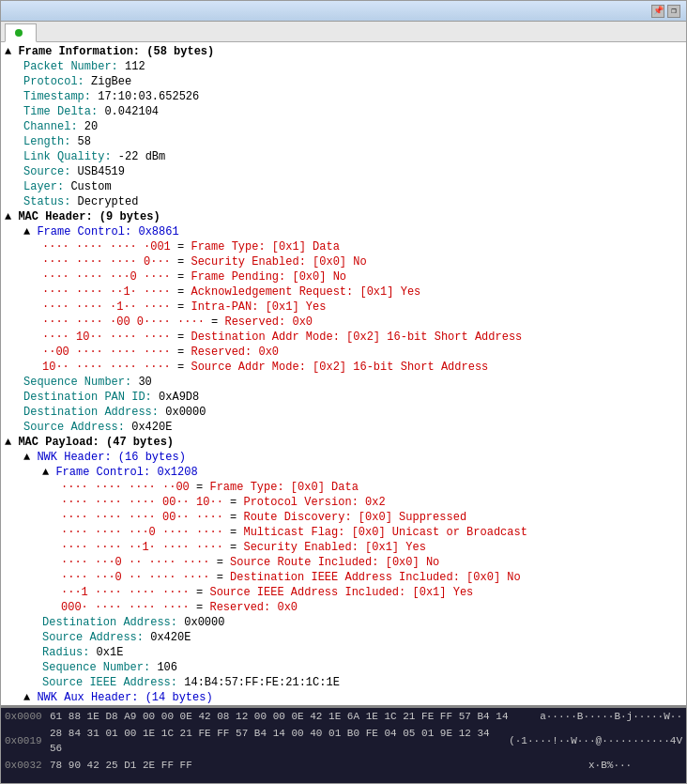  Describe the element at coordinates (344, 442) in the screenshot. I see `packet-line: ▲ MAC Payload: (47 bytes)` at that location.